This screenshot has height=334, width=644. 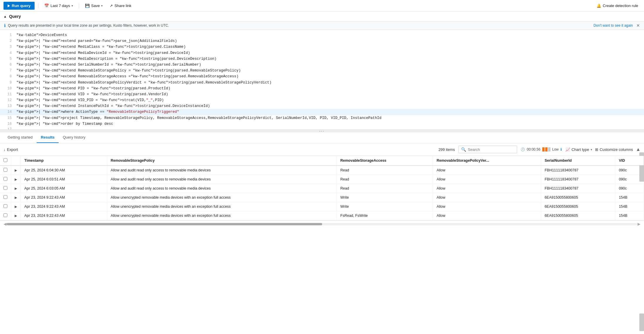 What do you see at coordinates (9, 6) in the screenshot?
I see `play-icon` at bounding box center [9, 6].